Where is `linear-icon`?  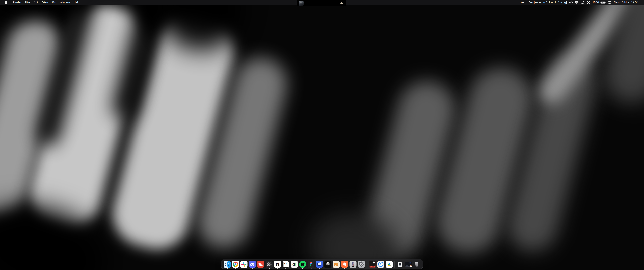
linear-icon is located at coordinates (269, 264).